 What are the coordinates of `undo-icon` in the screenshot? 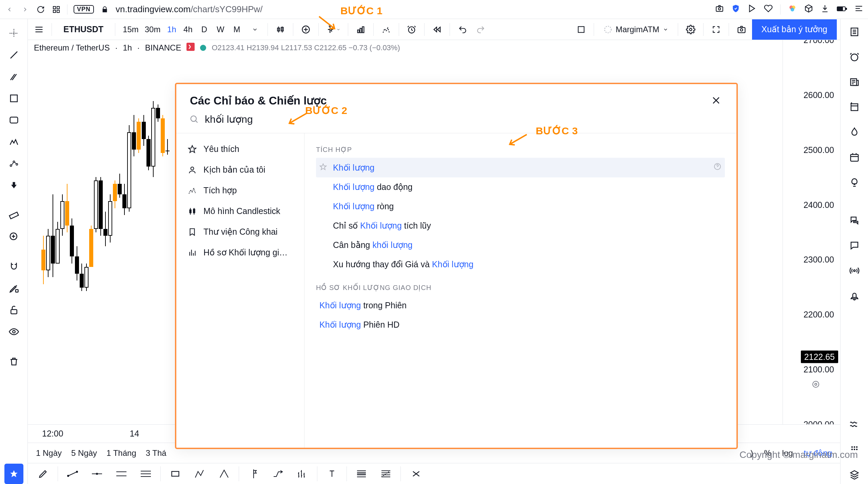 It's located at (462, 30).